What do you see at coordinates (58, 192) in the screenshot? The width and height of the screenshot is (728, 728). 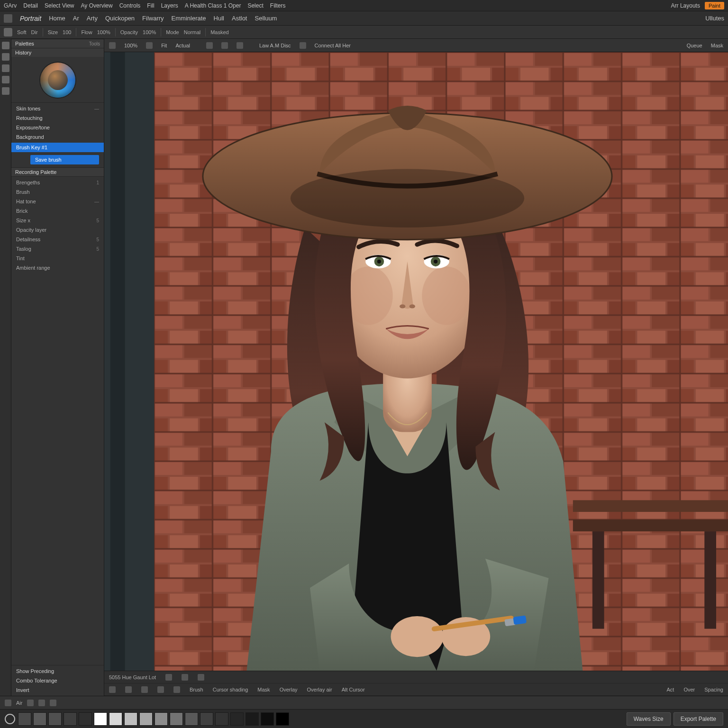 I see `param-row: Brush` at bounding box center [58, 192].